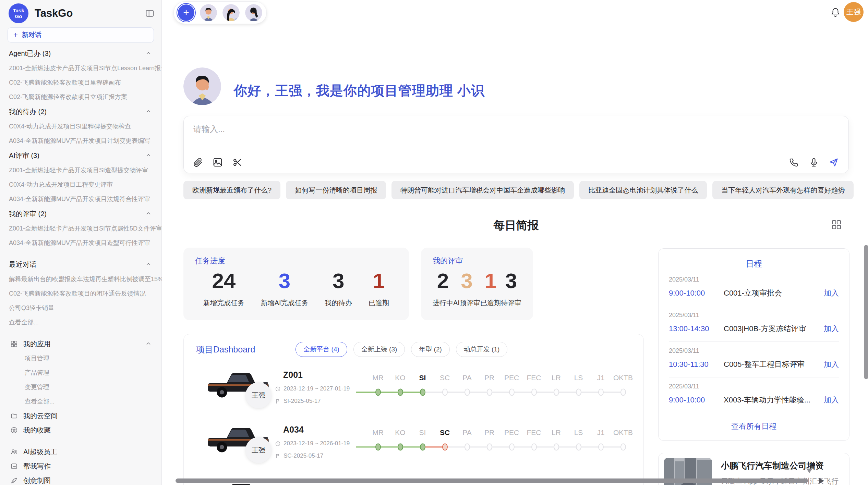  What do you see at coordinates (783, 190) in the screenshot?
I see `suggestion-chip: 当下年轻人对汽车外观有怎样的喜好趋势` at bounding box center [783, 190].